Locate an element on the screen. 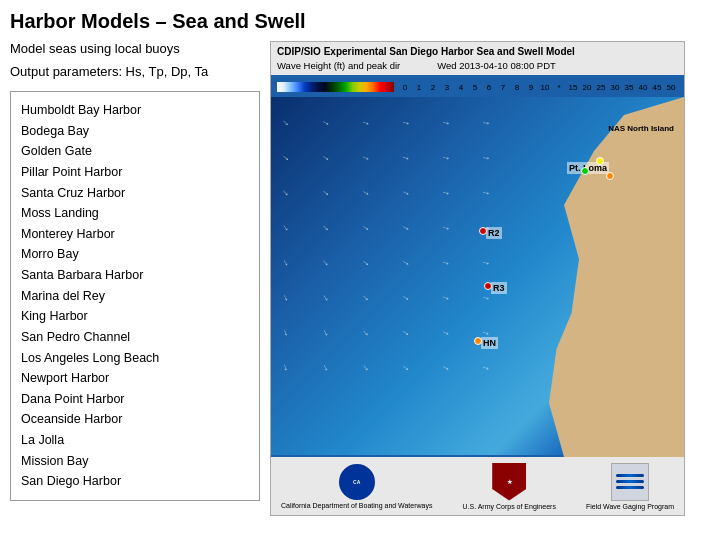  harbor-list-item: La Jolla is located at coordinates (135, 440).